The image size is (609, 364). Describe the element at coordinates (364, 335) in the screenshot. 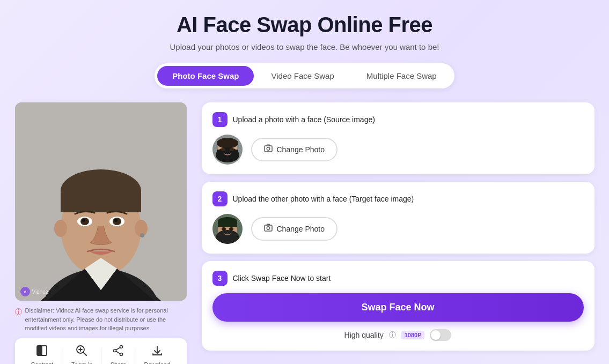

I see `quality-label: High quality` at that location.